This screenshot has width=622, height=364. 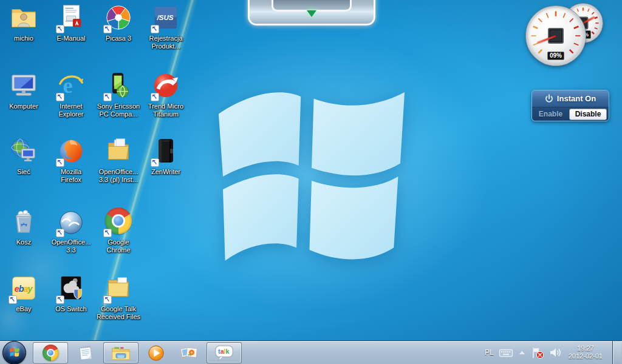 What do you see at coordinates (24, 107) in the screenshot?
I see `desktop-icon-label: Komputer` at bounding box center [24, 107].